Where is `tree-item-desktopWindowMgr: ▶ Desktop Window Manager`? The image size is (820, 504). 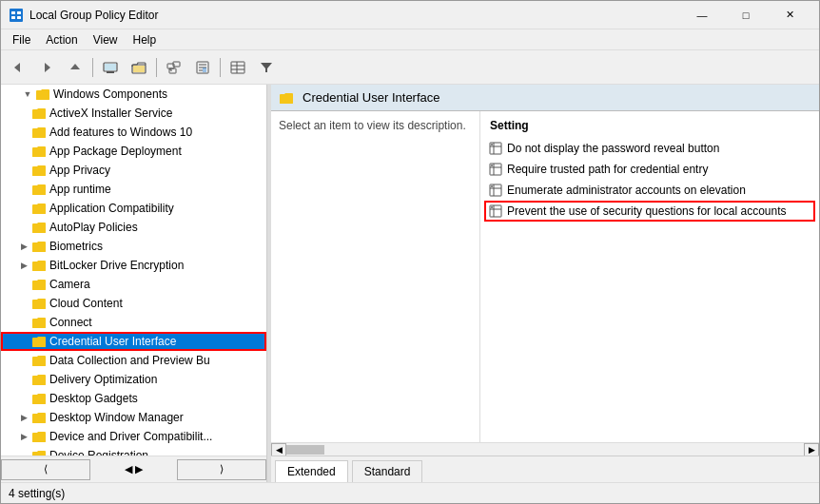 tree-item-desktopWindowMgr: ▶ Desktop Window Manager is located at coordinates (133, 417).